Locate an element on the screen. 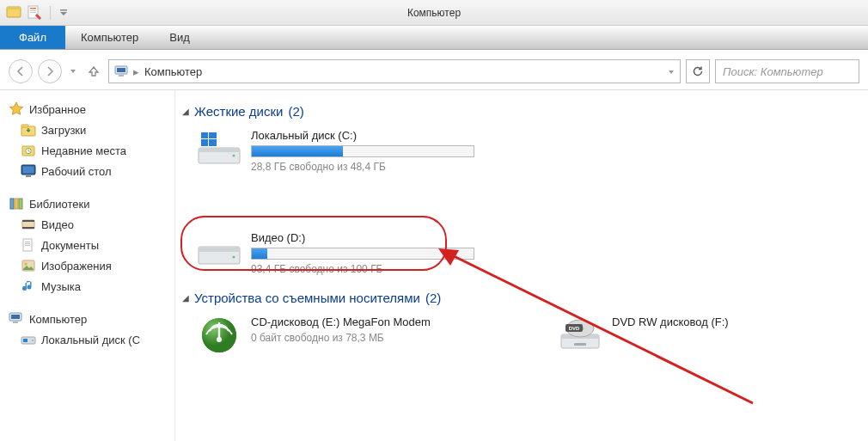  drive-name: CD-дисковод (E:) MegaFon Modem is located at coordinates (358, 322).